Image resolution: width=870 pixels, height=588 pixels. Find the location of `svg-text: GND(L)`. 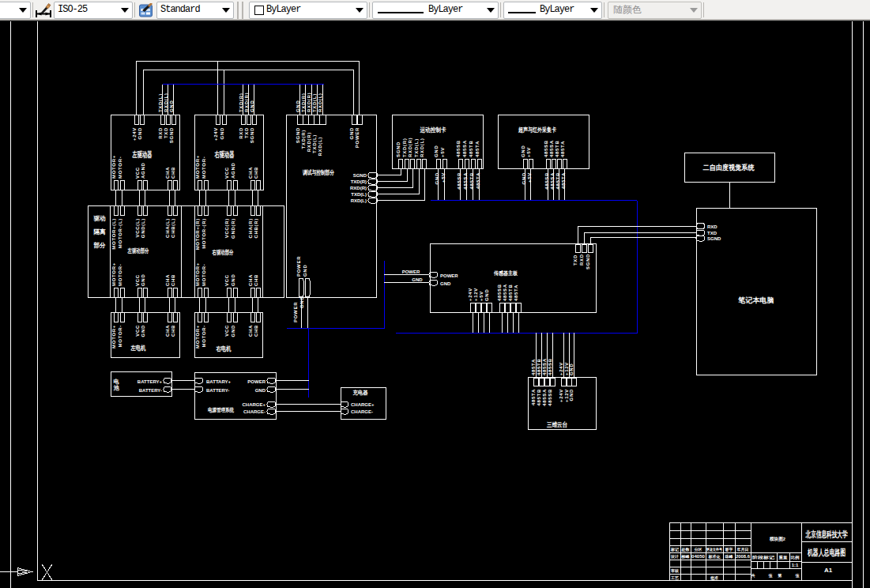

svg-text: GND(L) is located at coordinates (143, 228).